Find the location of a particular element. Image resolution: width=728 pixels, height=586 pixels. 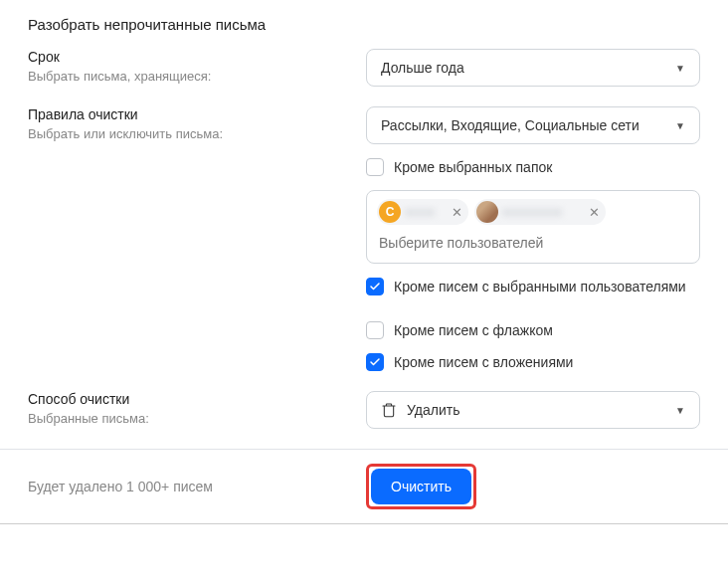

exclude-flagged-row: Кроме писем с флажком is located at coordinates (533, 330).